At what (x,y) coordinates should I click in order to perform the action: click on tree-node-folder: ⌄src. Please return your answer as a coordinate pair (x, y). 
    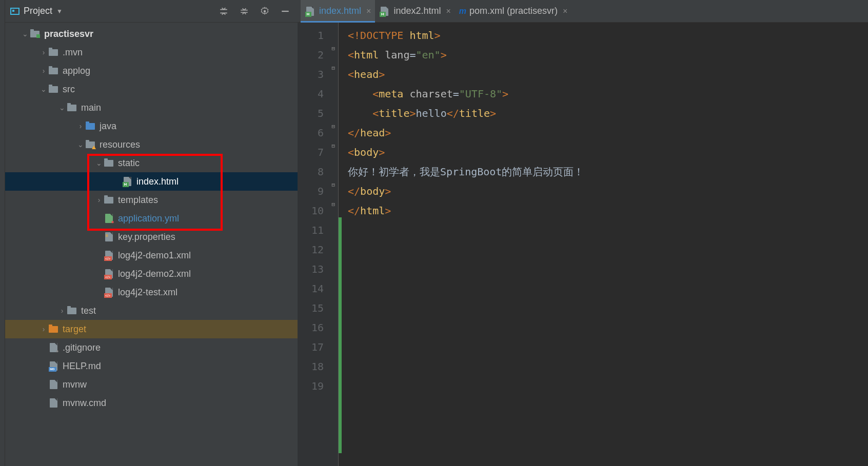
    Looking at the image, I should click on (151, 89).